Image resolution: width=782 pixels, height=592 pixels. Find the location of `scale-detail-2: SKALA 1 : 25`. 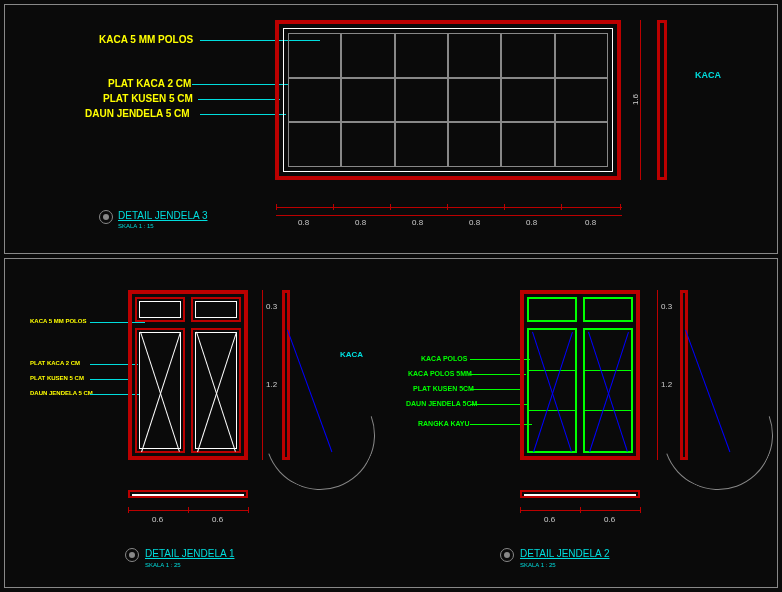

scale-detail-2: SKALA 1 : 25 is located at coordinates (538, 565).